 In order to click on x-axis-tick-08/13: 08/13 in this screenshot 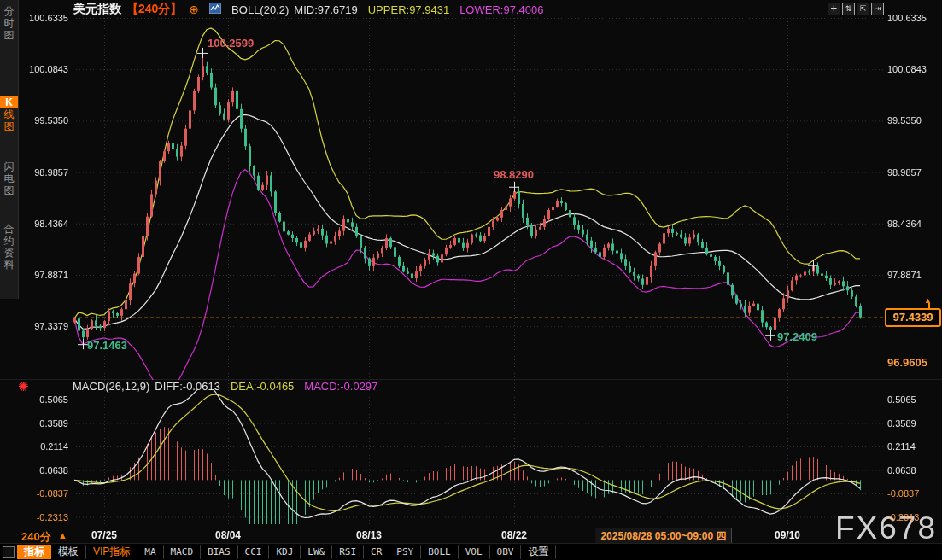, I will do `click(369, 535)`.